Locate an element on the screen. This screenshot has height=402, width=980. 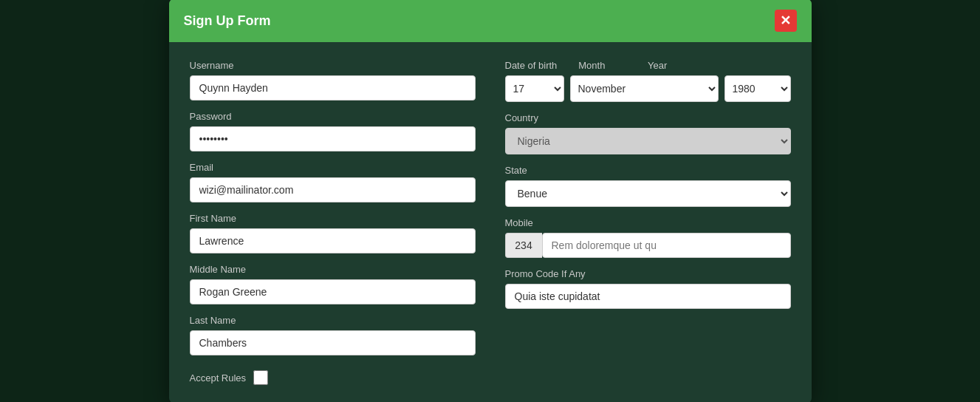
dob-selects: 17 November January February March April… is located at coordinates (648, 89).